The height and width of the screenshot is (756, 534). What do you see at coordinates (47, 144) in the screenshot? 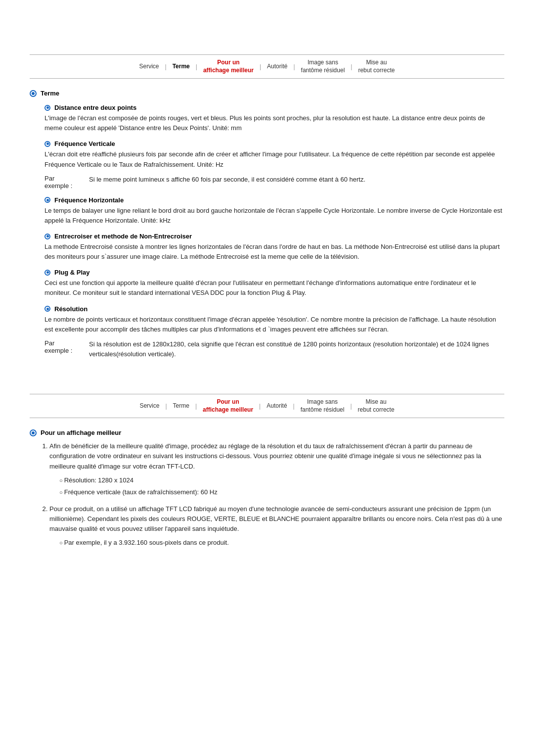
I see `frequence-v-bullet` at bounding box center [47, 144].